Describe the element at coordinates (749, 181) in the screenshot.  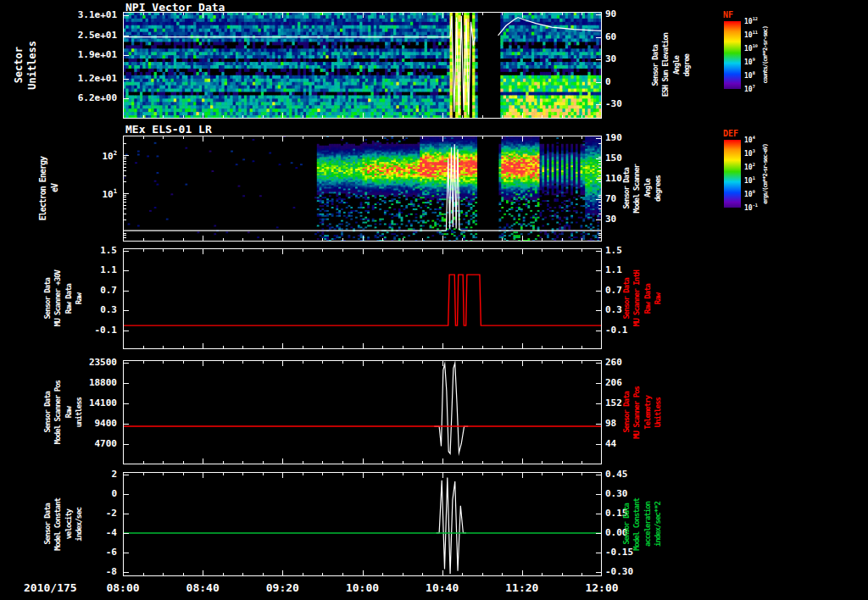
I see `colorbar-tick-label: 101` at that location.